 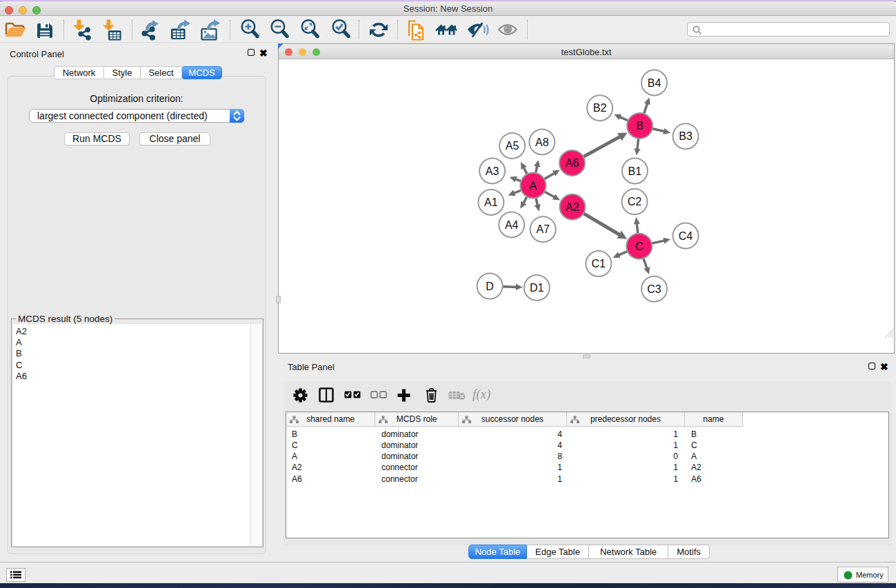 What do you see at coordinates (639, 247) in the screenshot?
I see `svg-text: C` at bounding box center [639, 247].